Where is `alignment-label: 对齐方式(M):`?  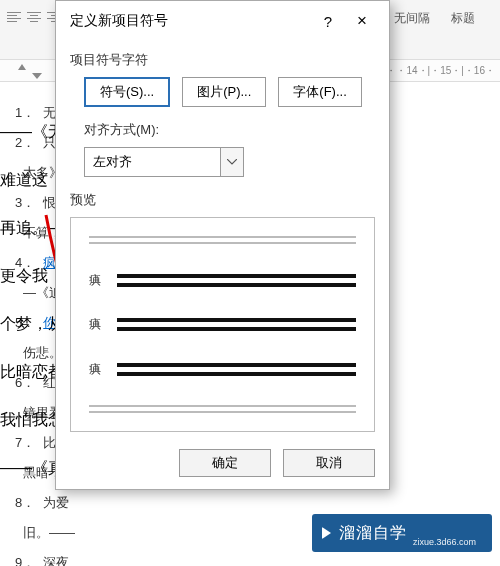
alignment-label: 对齐方式(M): is located at coordinates (230, 130).